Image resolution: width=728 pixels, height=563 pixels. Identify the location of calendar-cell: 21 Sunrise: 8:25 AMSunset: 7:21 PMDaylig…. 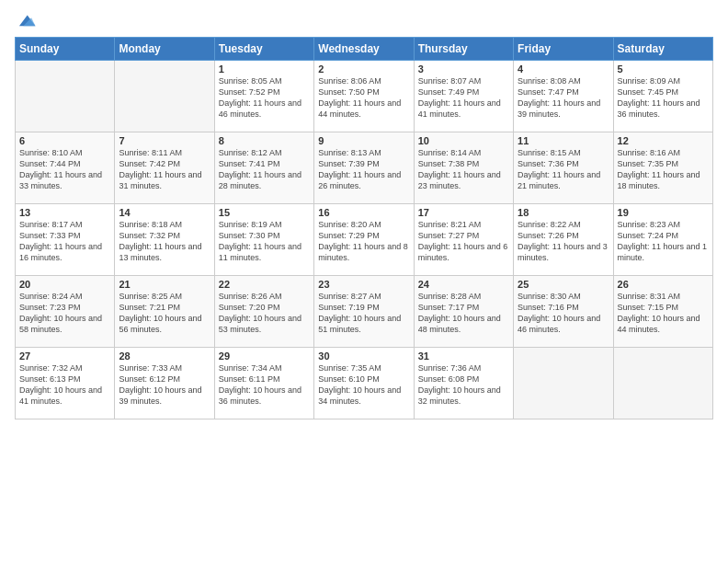
(165, 312).